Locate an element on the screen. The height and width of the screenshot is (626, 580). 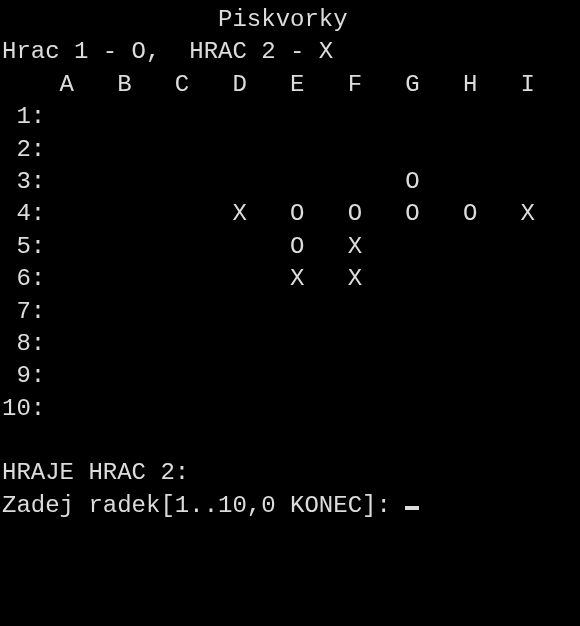
input-prompt: Zadej radek[1..10,0 KONEC]: is located at coordinates (204, 506).